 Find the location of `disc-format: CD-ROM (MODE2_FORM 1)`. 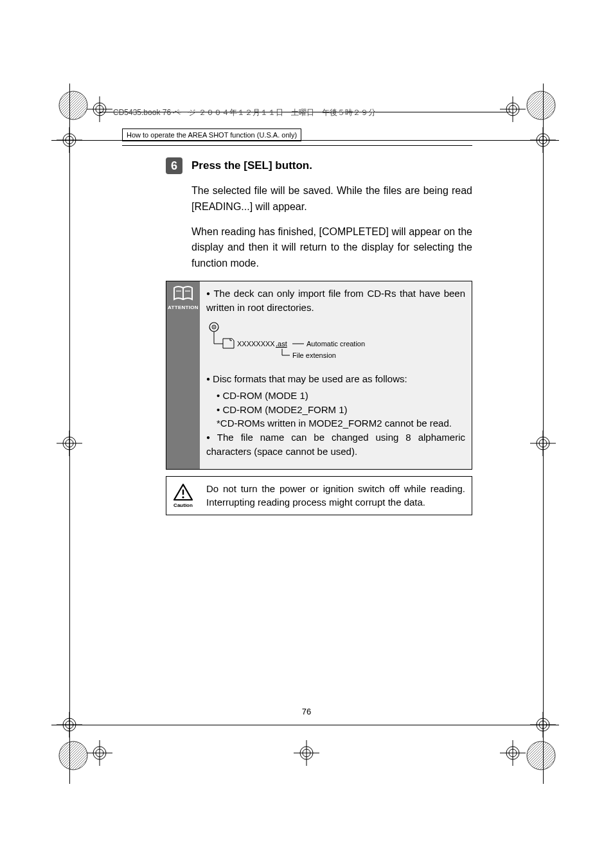

disc-format: CD-ROM (MODE2_FORM 1) is located at coordinates (341, 410).